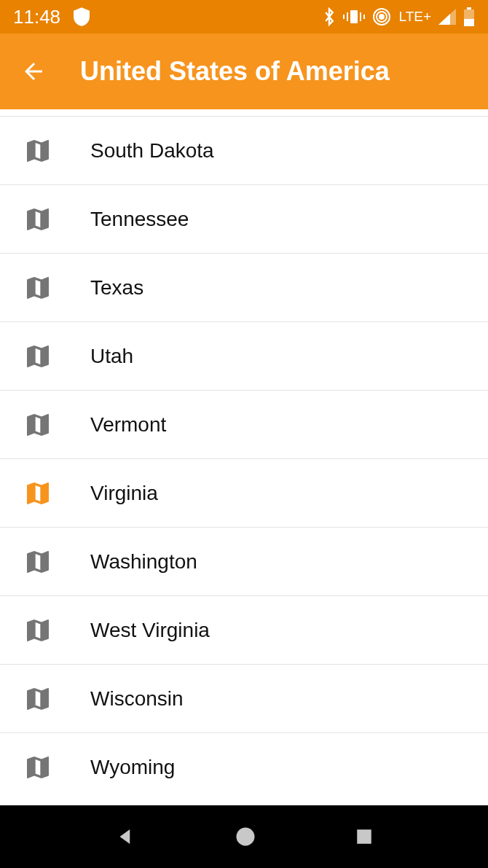  Describe the element at coordinates (244, 288) in the screenshot. I see `list-item: Texas` at that location.